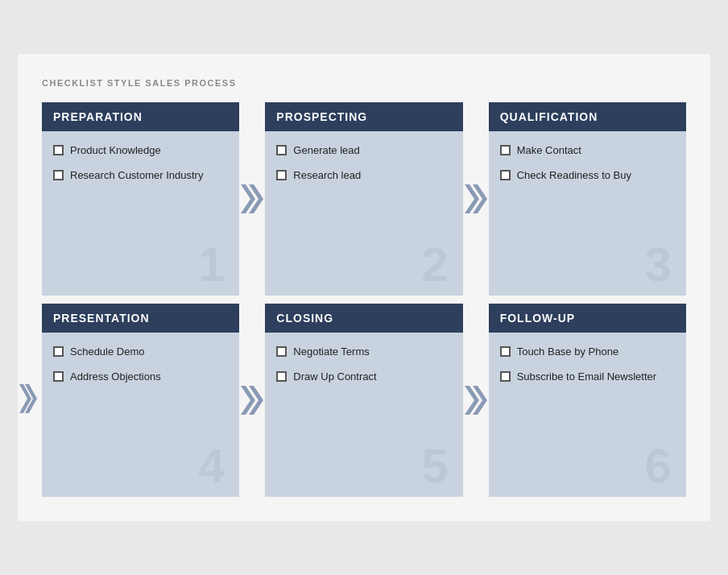  I want to click on card-wrap-preparation: PREPARATION Product Knowledge Research C…, so click(140, 199).